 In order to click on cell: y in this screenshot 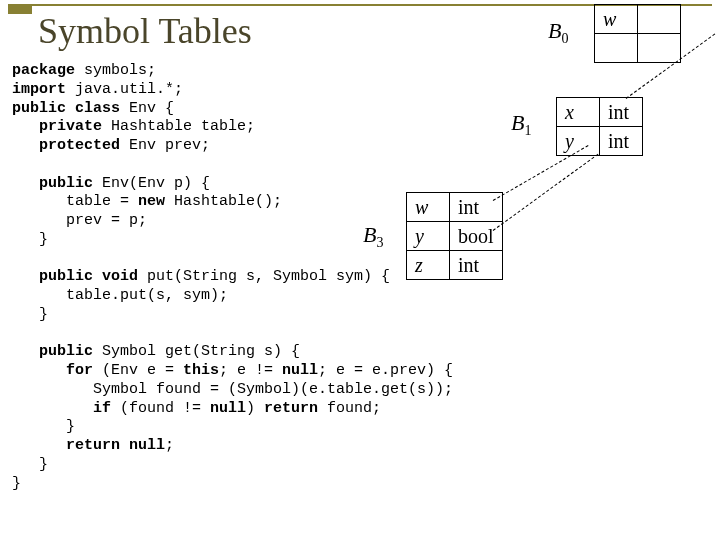, I will do `click(428, 236)`.